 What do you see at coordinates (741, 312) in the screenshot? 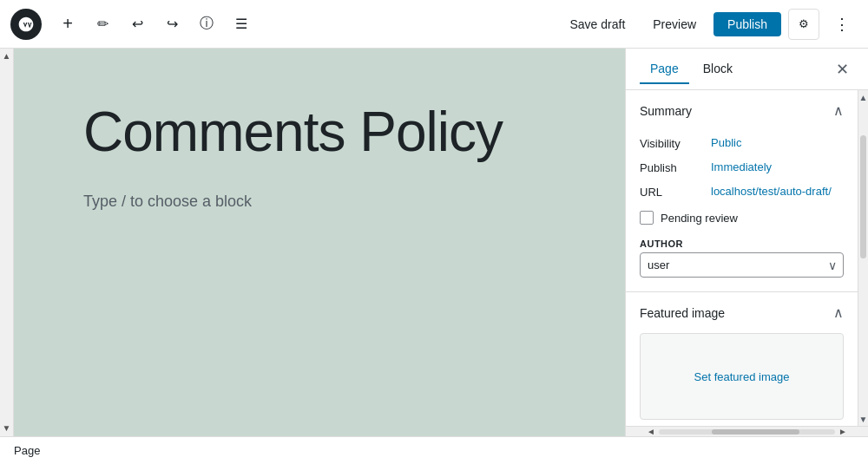
I see `featured-image-section-header: Featured image ∧` at bounding box center [741, 312].